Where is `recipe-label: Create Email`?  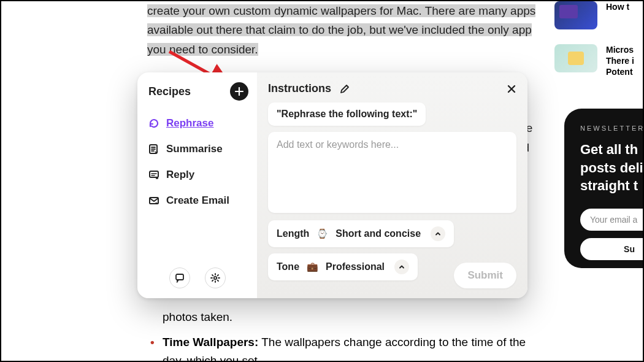
recipe-label: Create Email is located at coordinates (197, 201).